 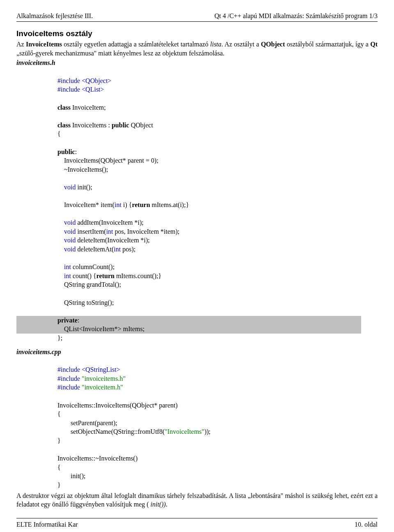 I want to click on text: Az, so click(x=21, y=44).